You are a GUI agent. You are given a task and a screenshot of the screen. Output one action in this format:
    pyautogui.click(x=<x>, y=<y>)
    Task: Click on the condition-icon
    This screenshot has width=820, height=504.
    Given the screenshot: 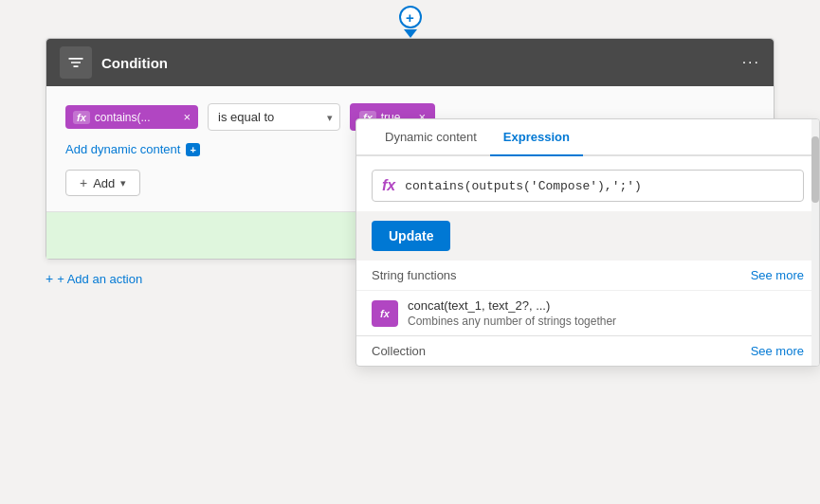 What is the action you would take?
    pyautogui.click(x=76, y=63)
    